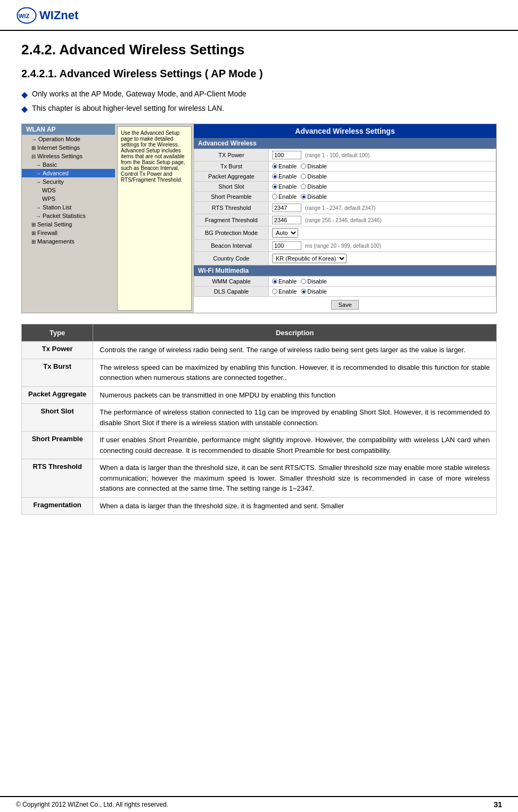  What do you see at coordinates (382, 246) in the screenshot?
I see `field-value: ms (range 20 - 999, default 100)` at bounding box center [382, 246].